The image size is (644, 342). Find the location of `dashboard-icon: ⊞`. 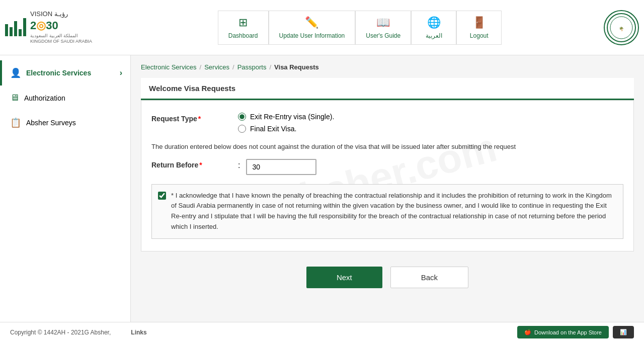

dashboard-icon: ⊞ is located at coordinates (243, 23).